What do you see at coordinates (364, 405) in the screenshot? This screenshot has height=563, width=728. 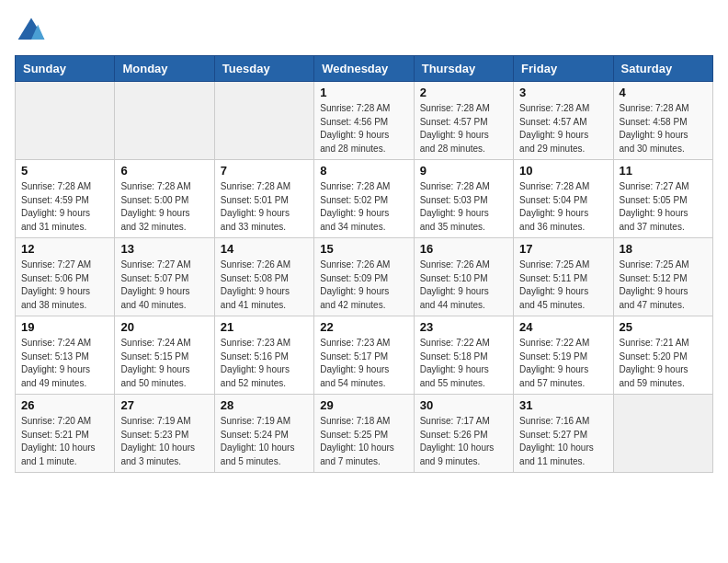 I see `day-number: 29` at bounding box center [364, 405].